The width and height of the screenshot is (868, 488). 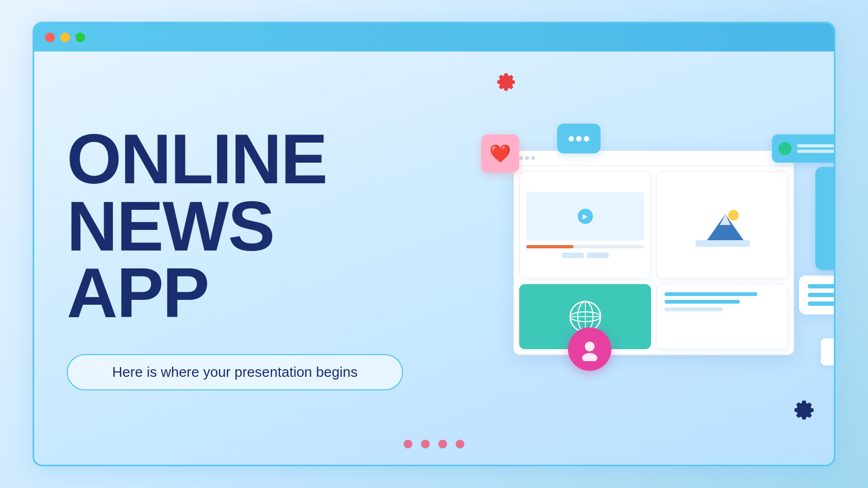 I want to click on subtitle-badge: Here is where your presentation begins, so click(x=235, y=372).